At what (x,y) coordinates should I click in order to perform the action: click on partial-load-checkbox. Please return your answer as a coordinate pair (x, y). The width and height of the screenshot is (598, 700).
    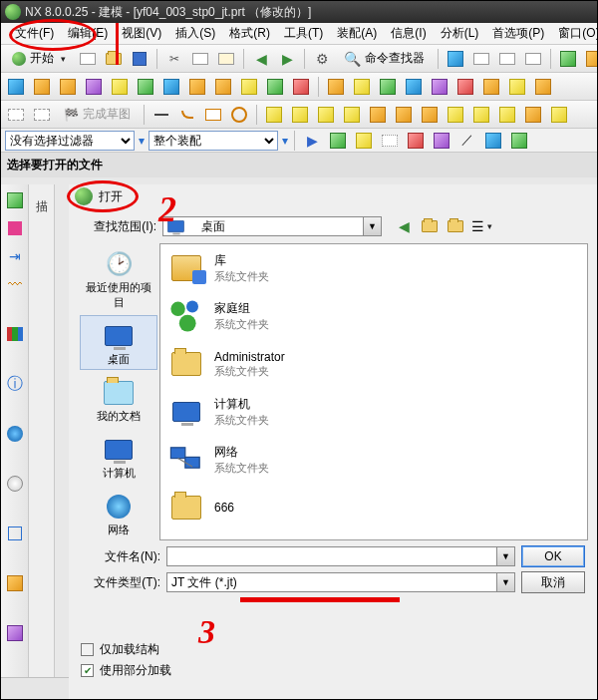
    Looking at the image, I should click on (88, 670).